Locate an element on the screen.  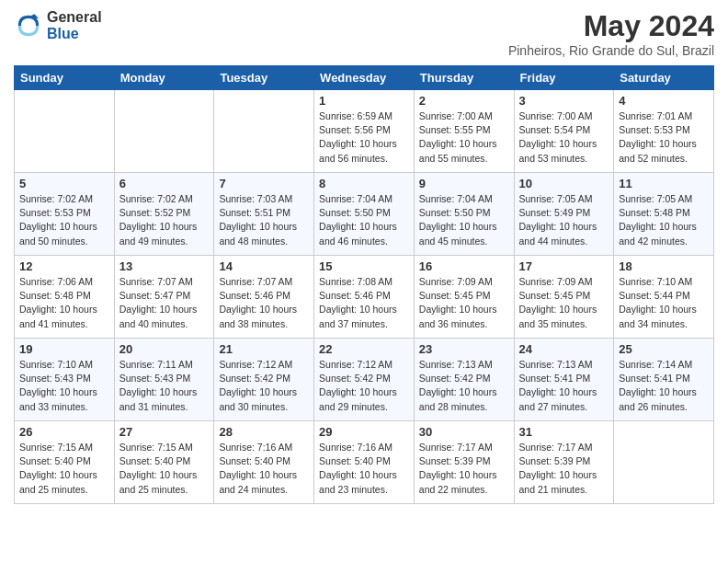
day-header-sunday: Sunday is located at coordinates (64, 78).